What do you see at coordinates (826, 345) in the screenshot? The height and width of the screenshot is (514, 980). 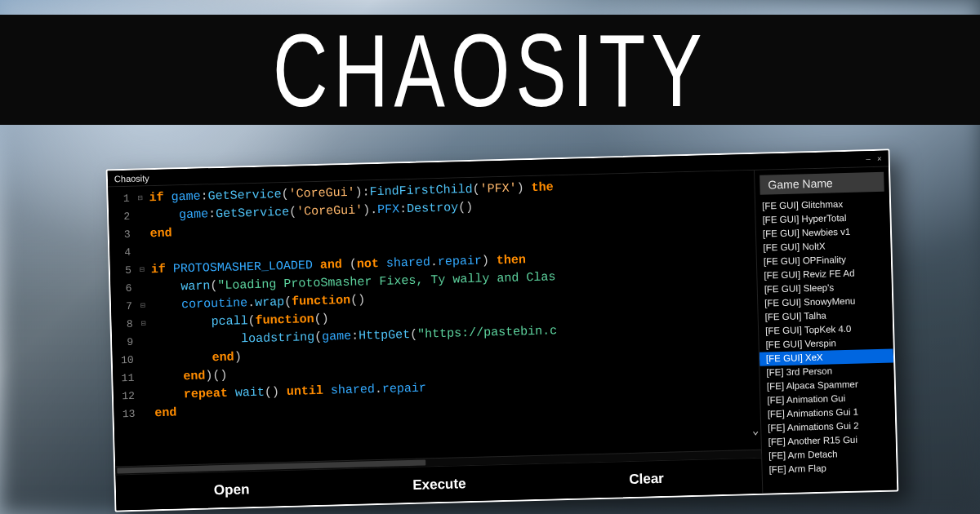 I see `script-list: [FE GUI] Glitchmax[FE GUI] HyperTotal[FE…` at bounding box center [826, 345].